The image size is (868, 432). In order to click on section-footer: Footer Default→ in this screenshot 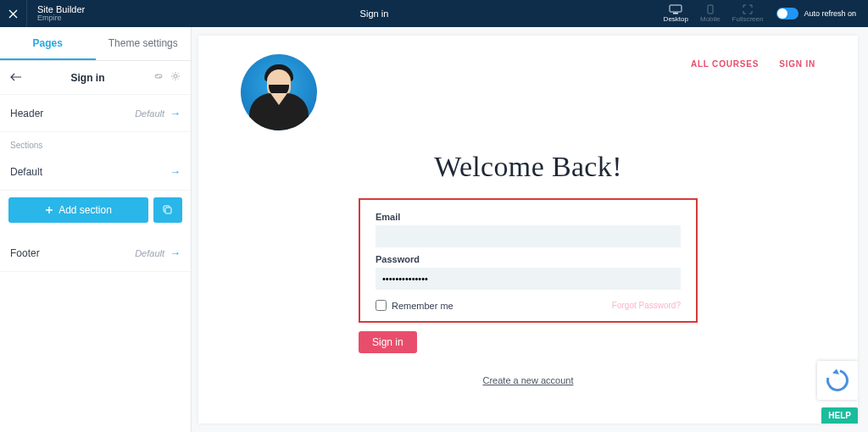, I will do `click(95, 253)`.